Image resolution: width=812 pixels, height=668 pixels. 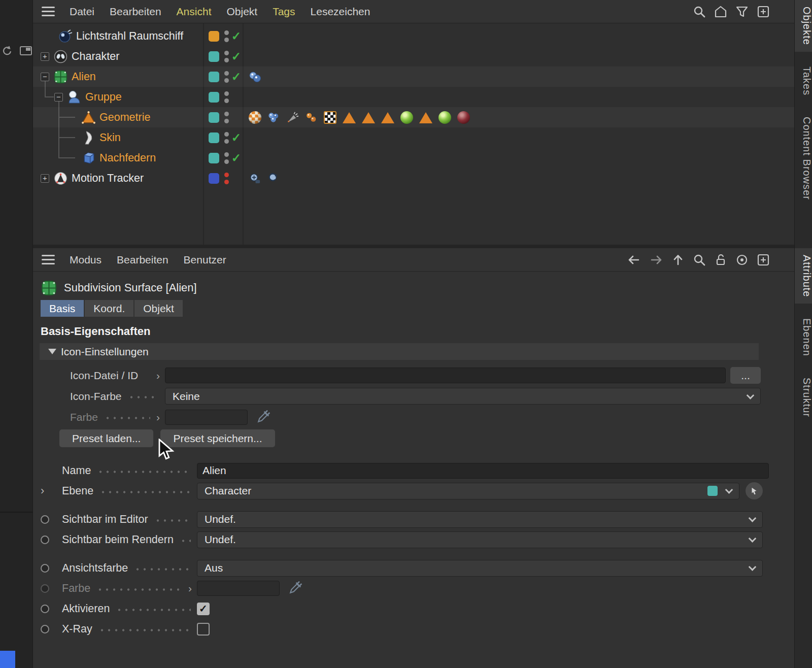 What do you see at coordinates (109, 309) in the screenshot?
I see `tab-koord: Koord.` at bounding box center [109, 309].